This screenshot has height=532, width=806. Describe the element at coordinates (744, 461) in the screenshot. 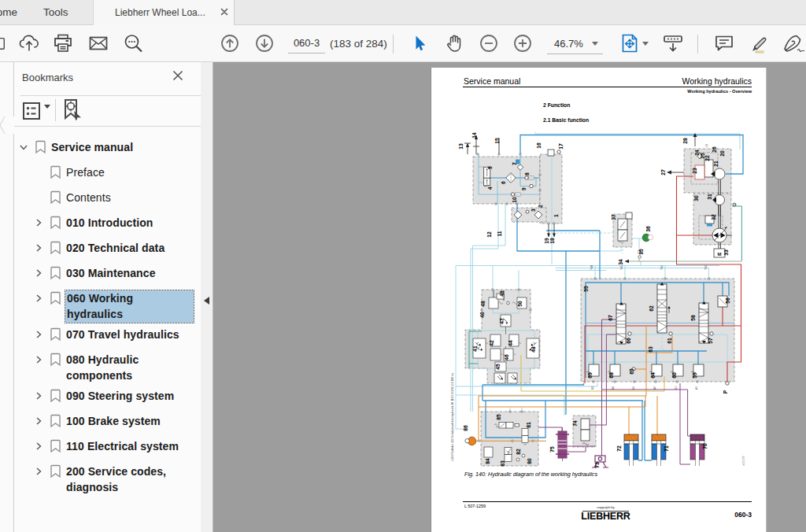

I see `page-corner-text: w01078` at that location.